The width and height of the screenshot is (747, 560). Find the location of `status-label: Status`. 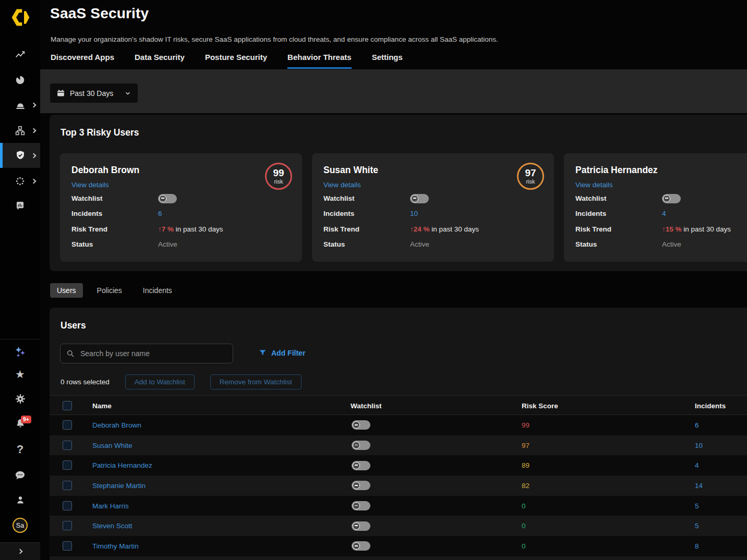

status-label: Status is located at coordinates (619, 244).